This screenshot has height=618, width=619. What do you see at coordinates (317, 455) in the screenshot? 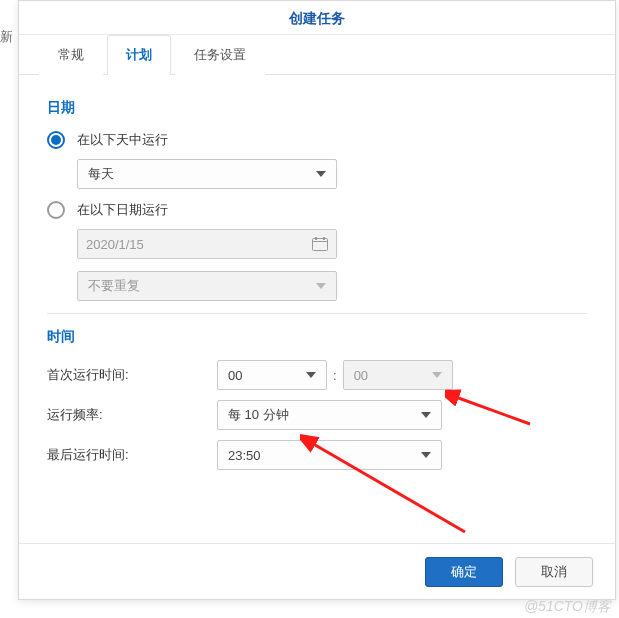
I see `last-run-row: 最后运行时间: 23:50` at bounding box center [317, 455].